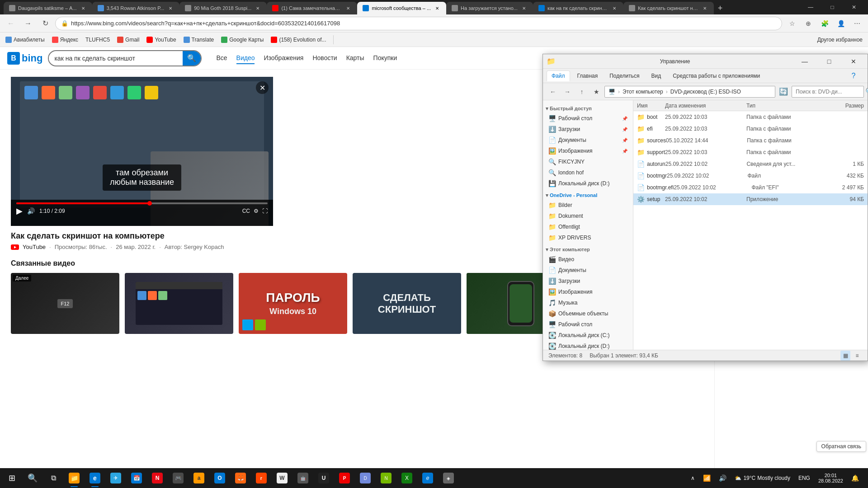 The width and height of the screenshot is (868, 488). I want to click on taskbar-volume-button: 🔊, so click(722, 478).